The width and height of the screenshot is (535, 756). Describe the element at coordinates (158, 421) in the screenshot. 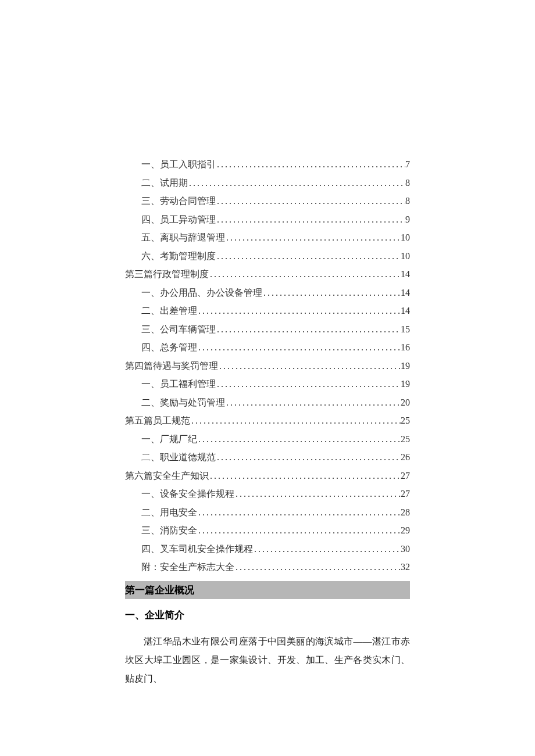

I see `toc-entry-label: 第五篇员工规范` at that location.